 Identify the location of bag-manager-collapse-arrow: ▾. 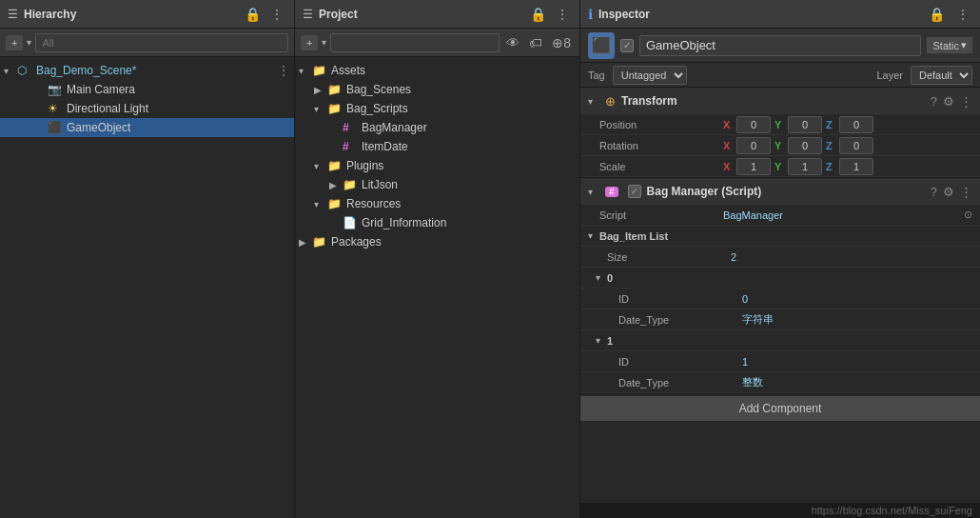
(594, 192).